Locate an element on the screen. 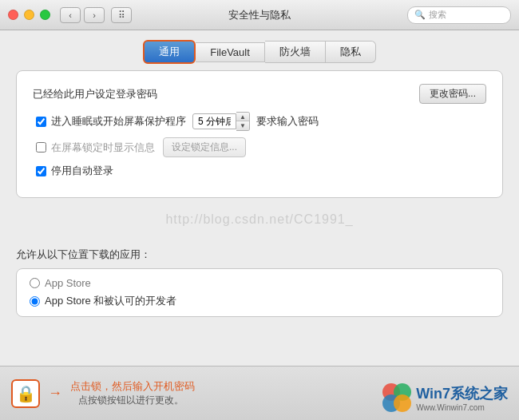 This screenshot has width=519, height=420. require-label: 要求输入密码 is located at coordinates (287, 121).